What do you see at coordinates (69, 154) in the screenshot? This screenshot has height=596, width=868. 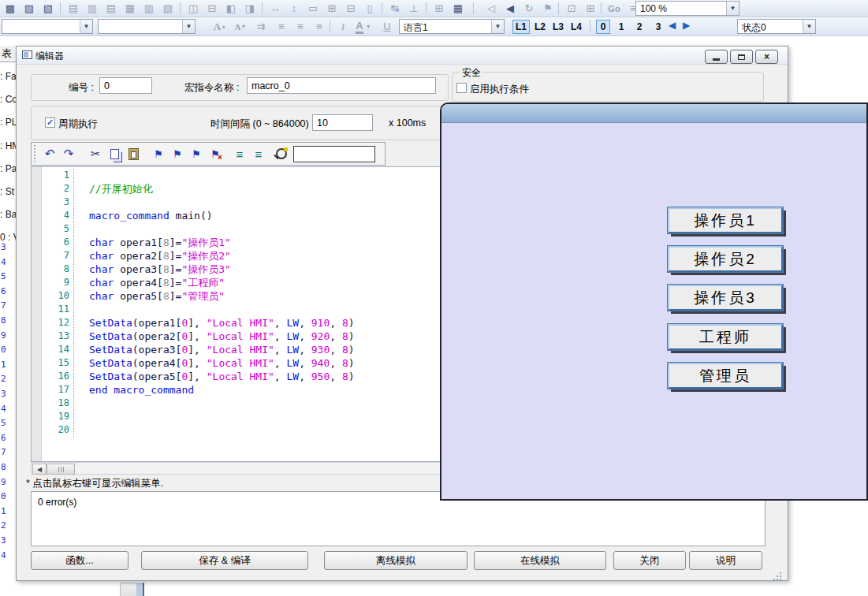 I see `redo-icon: ↷` at bounding box center [69, 154].